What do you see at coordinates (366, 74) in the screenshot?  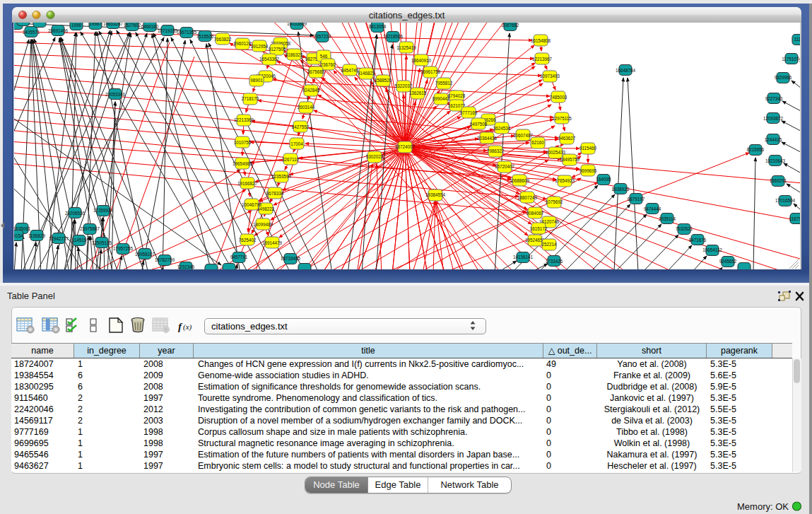 I see `svg-text: 9146821` at bounding box center [366, 74].